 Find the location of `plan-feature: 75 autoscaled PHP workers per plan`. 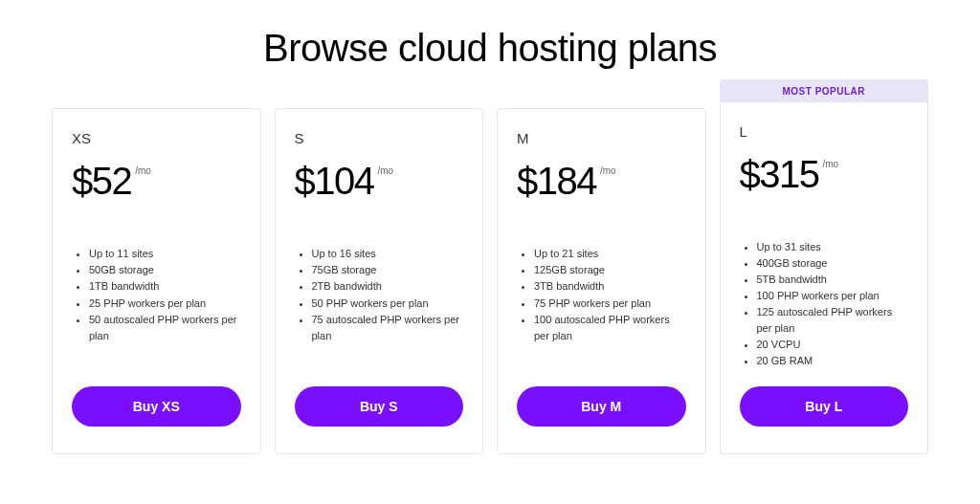

plan-feature: 75 autoscaled PHP workers per plan is located at coordinates (389, 328).